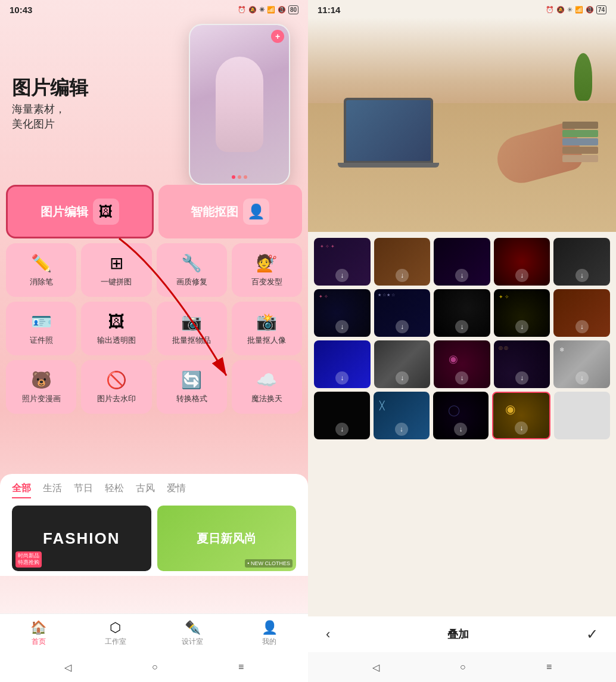 The width and height of the screenshot is (616, 682). I want to click on tab-vintage: 古风, so click(145, 490).